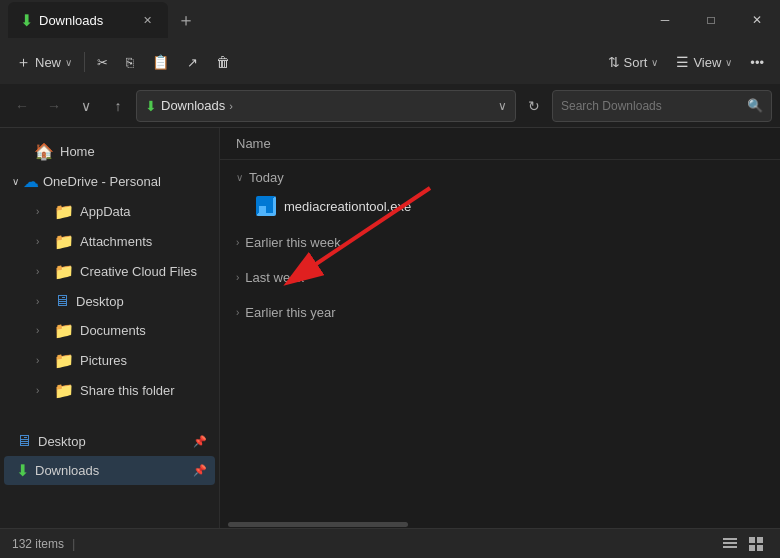  Describe the element at coordinates (102, 182) in the screenshot. I see `onedrive-label: OneDrive - Personal` at that location.